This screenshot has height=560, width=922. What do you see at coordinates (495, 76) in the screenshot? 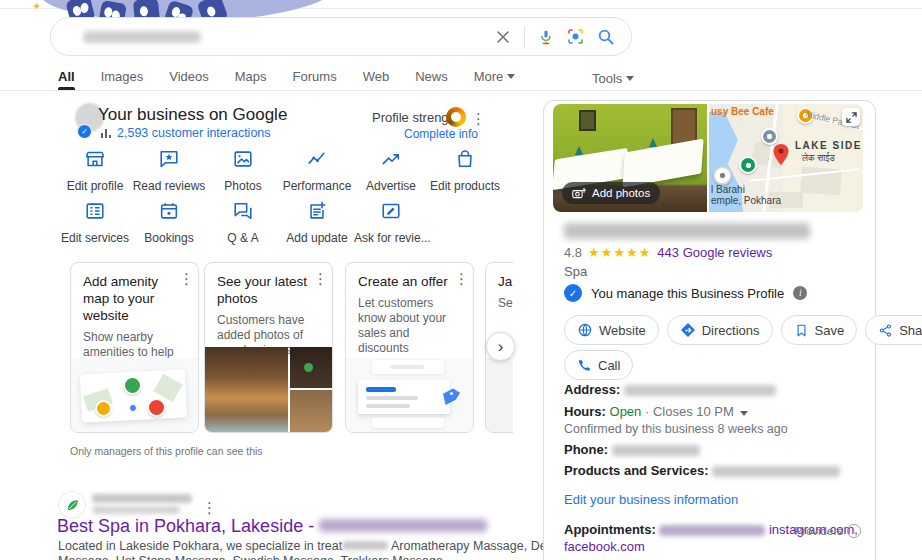
I see `tab-more: More` at bounding box center [495, 76].